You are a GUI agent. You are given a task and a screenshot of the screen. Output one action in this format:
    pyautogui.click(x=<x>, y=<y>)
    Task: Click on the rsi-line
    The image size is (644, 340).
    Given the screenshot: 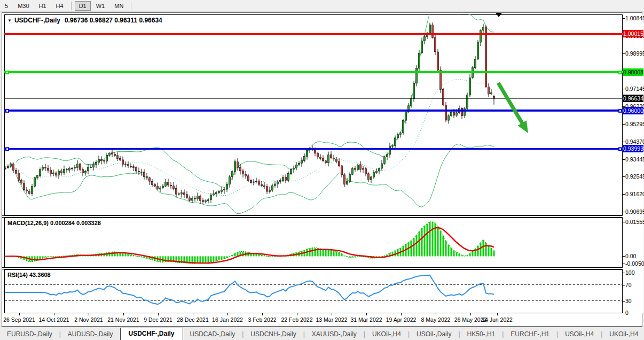 What is the action you would take?
    pyautogui.click(x=250, y=290)
    